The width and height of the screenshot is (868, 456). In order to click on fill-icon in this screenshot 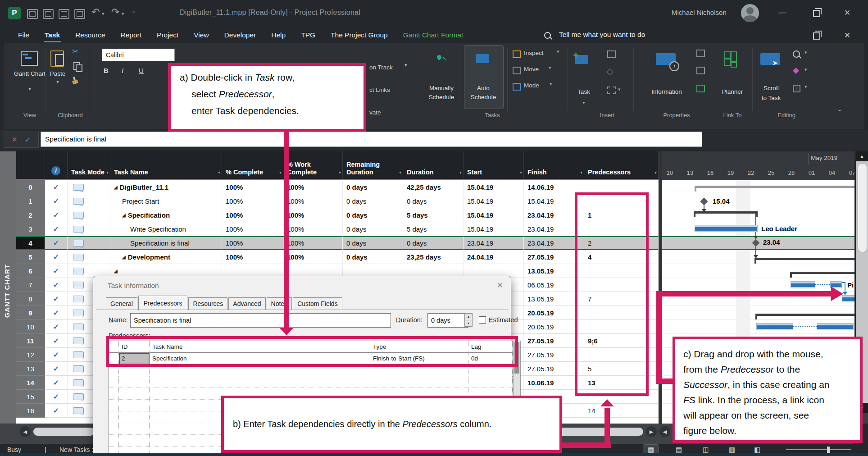, I will do `click(796, 88)`.